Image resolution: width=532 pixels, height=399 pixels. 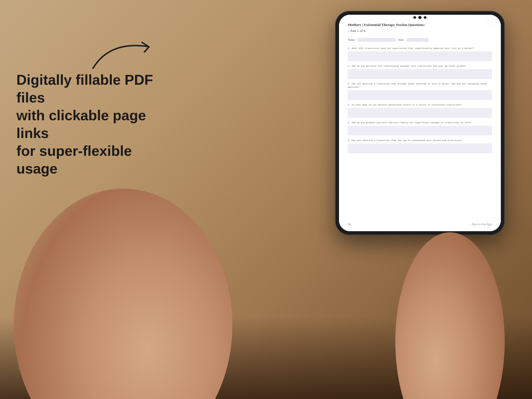 What do you see at coordinates (420, 48) in the screenshot?
I see `question-1-text: 1. What life transitions have you experi…` at bounding box center [420, 48].